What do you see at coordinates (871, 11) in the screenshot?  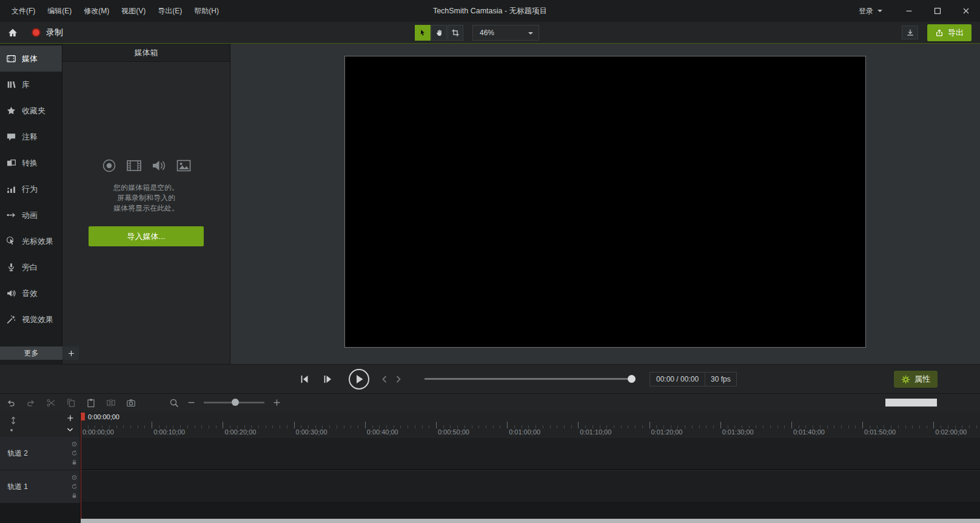 I see `sign-in-button: 登录` at bounding box center [871, 11].